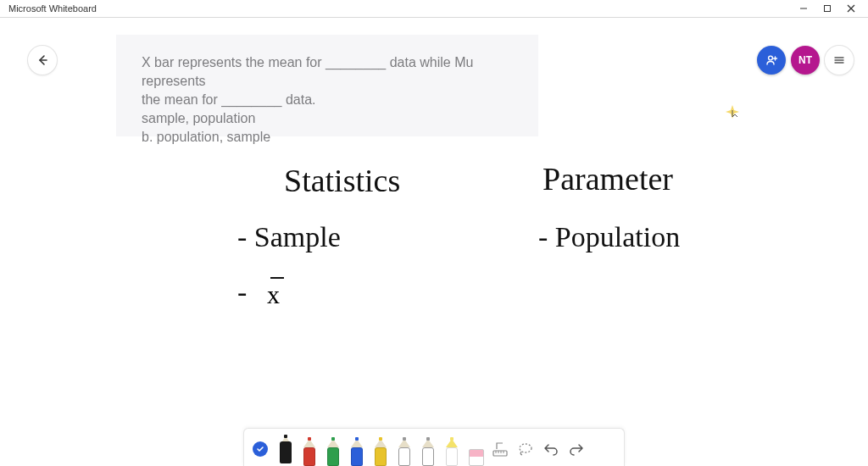  I want to click on back-button, so click(42, 60).